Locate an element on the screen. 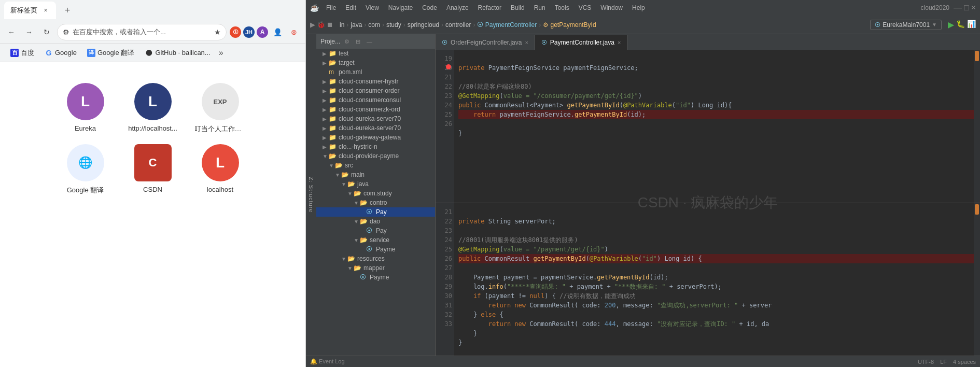  ide-minimize: — is located at coordinates (958, 8).